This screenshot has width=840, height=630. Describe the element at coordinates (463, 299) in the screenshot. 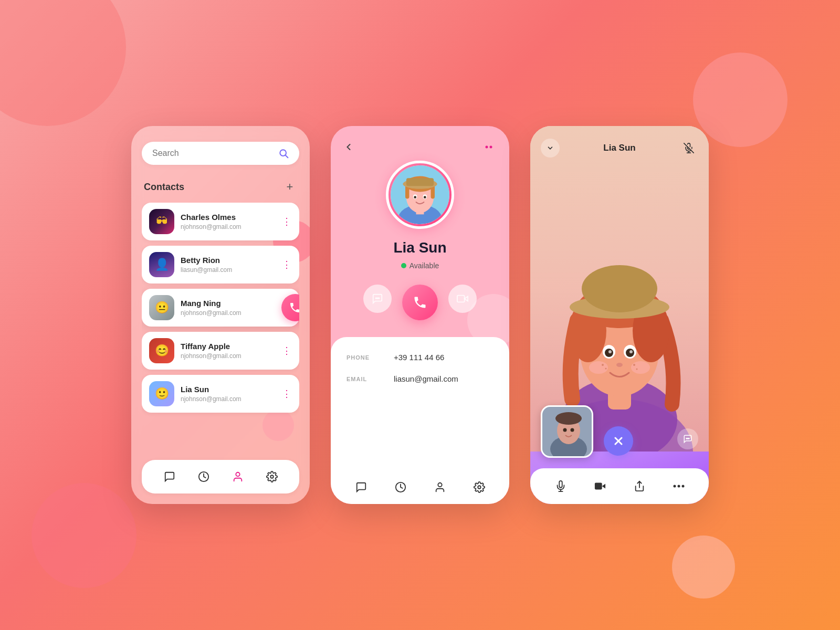

I see `video-button` at that location.